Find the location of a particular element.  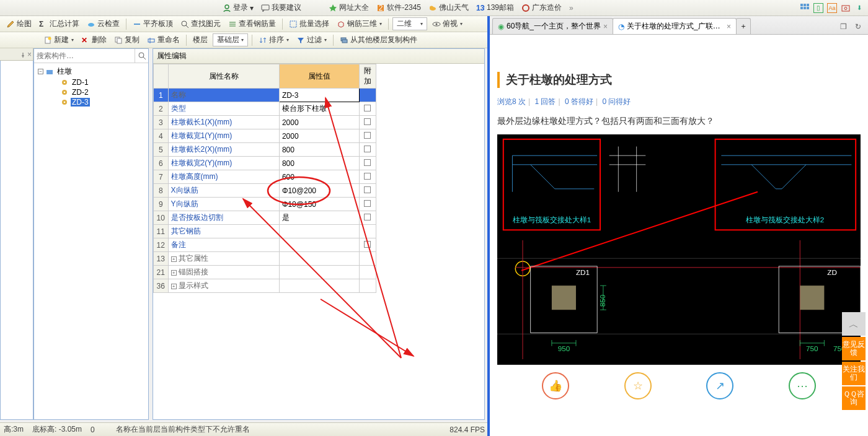

table-row: 21+锚固搭接 is located at coordinates (265, 272).